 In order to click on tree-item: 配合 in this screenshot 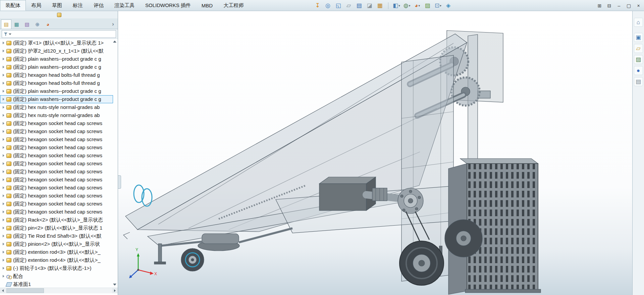, I will do `click(56, 276)`.